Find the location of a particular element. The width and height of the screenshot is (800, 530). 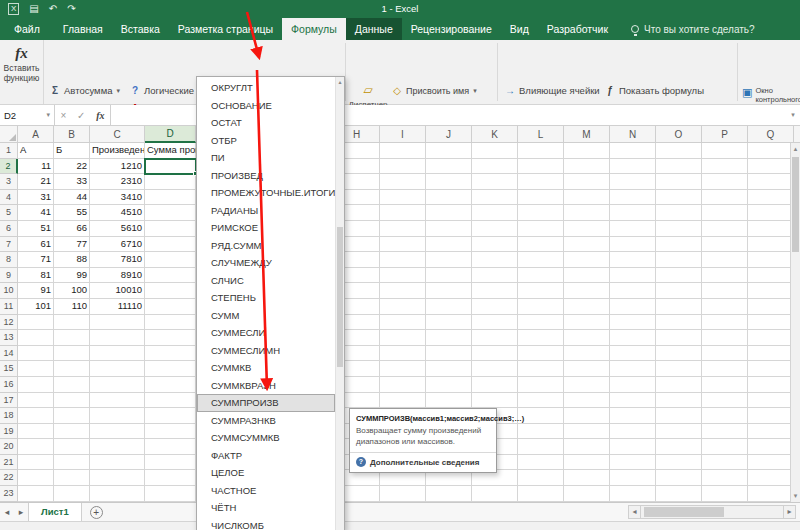

trace-precedents-button: → Влияющие ячейки is located at coordinates (552, 90).